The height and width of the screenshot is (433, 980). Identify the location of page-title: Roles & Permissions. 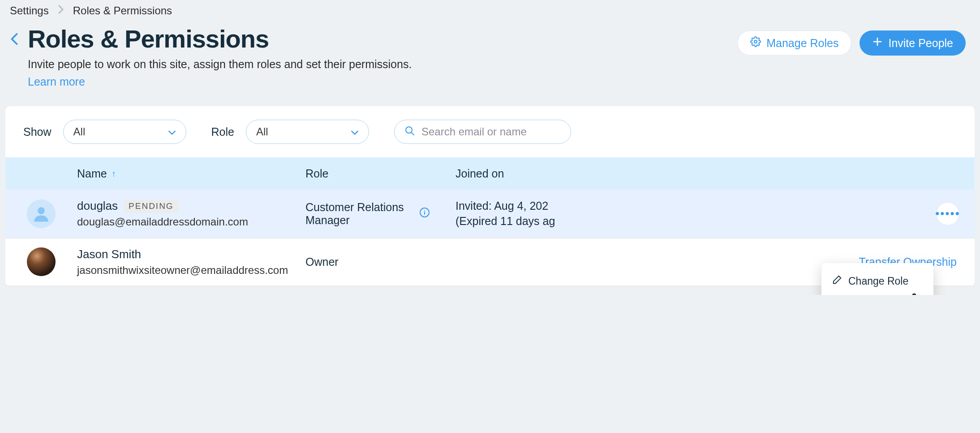
(378, 39).